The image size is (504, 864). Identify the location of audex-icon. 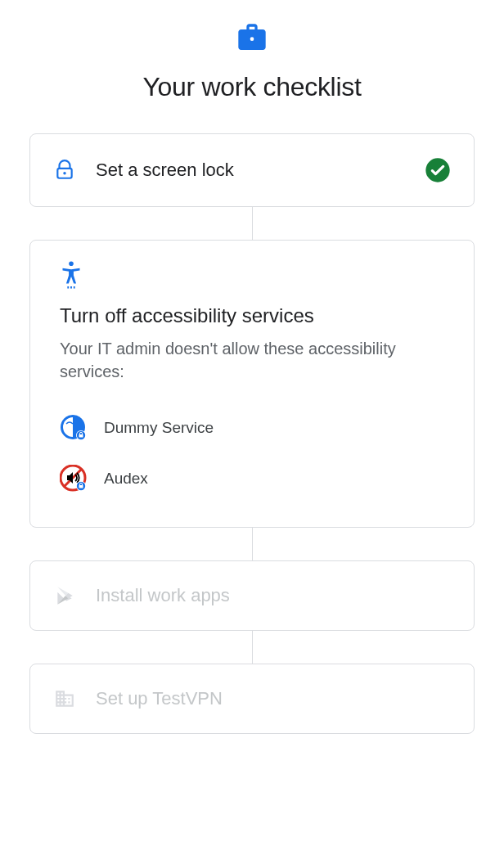
(74, 479).